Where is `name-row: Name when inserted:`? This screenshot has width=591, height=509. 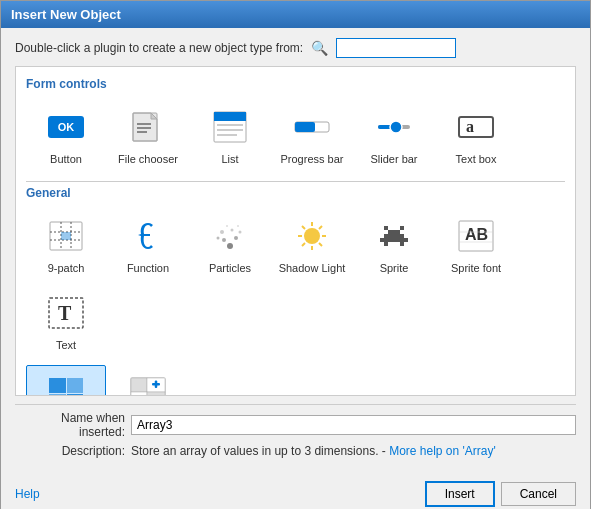
name-row: Name when inserted: is located at coordinates (296, 425).